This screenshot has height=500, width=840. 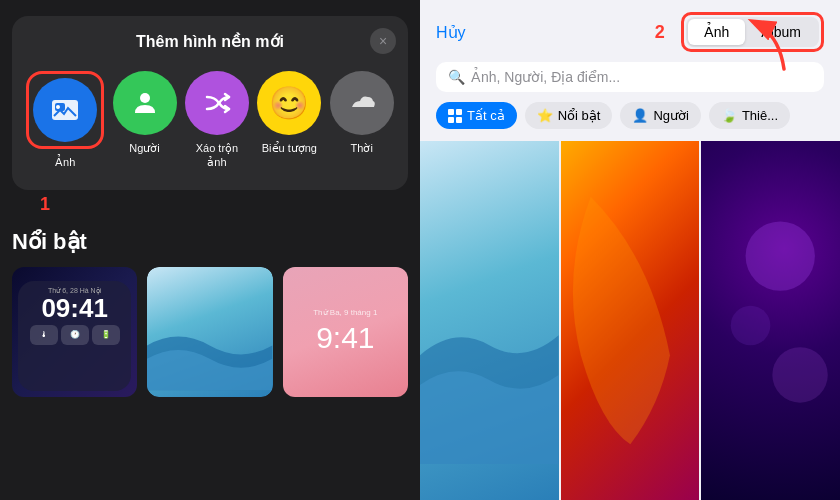 What do you see at coordinates (640, 116) in the screenshot?
I see `person-icon: 👤` at bounding box center [640, 116].